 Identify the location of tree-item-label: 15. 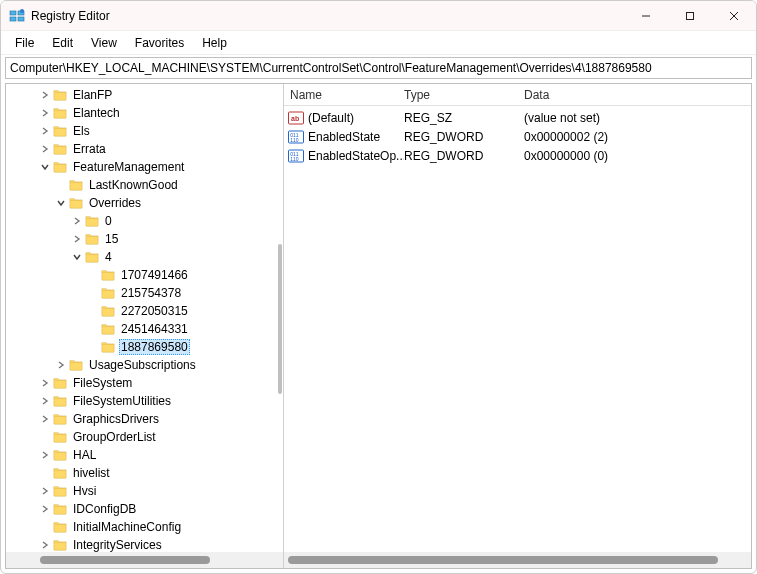
(112, 239).